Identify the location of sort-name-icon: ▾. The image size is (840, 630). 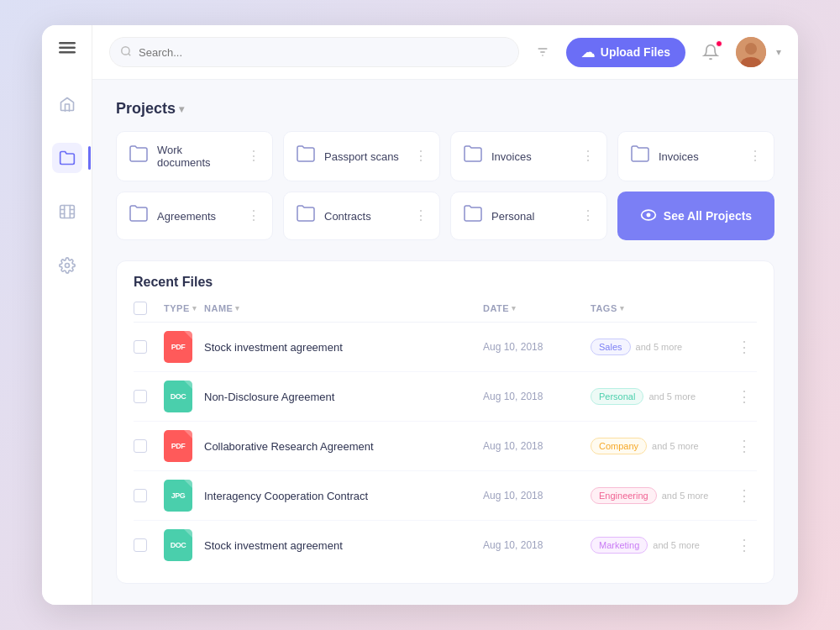
(238, 308).